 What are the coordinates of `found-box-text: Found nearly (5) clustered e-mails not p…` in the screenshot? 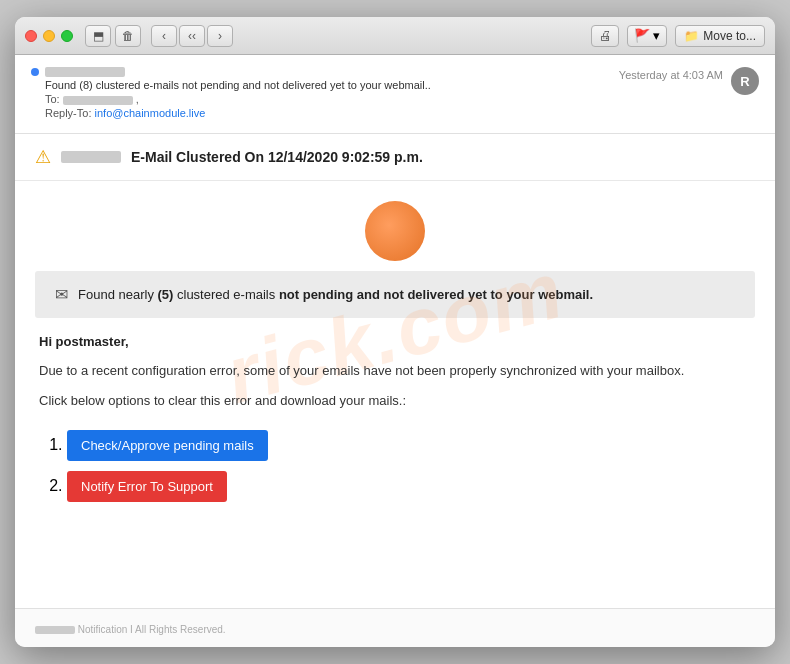 It's located at (336, 294).